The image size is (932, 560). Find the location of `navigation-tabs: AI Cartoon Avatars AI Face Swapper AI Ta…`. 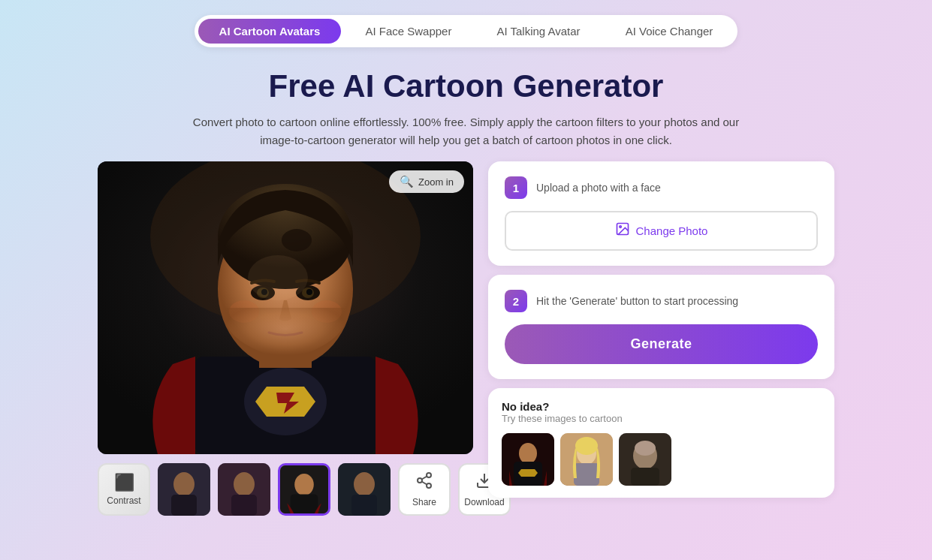

navigation-tabs: AI Cartoon Avatars AI Face Swapper AI Ta… is located at coordinates (466, 27).